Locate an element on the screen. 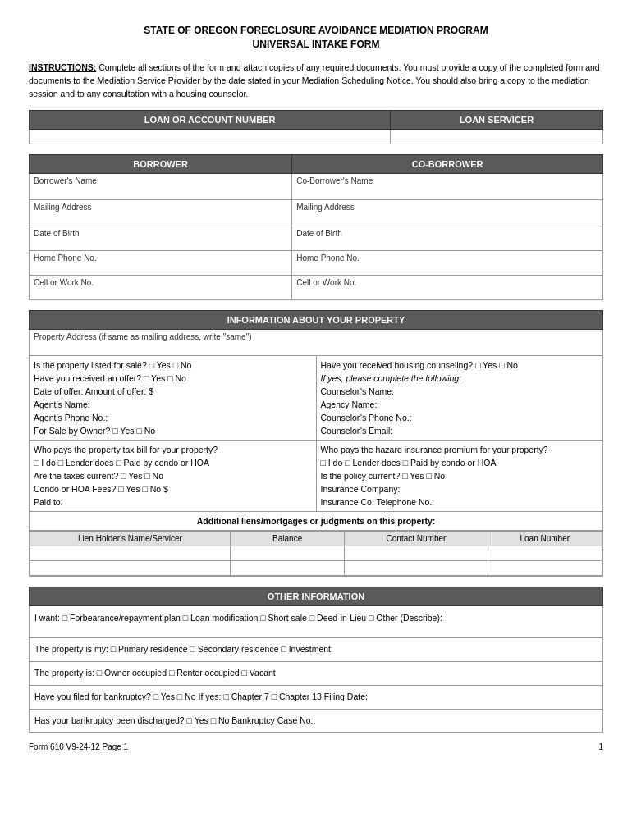 This screenshot has width=632, height=840. coborrower-header: CO-BORROWER is located at coordinates (448, 164).